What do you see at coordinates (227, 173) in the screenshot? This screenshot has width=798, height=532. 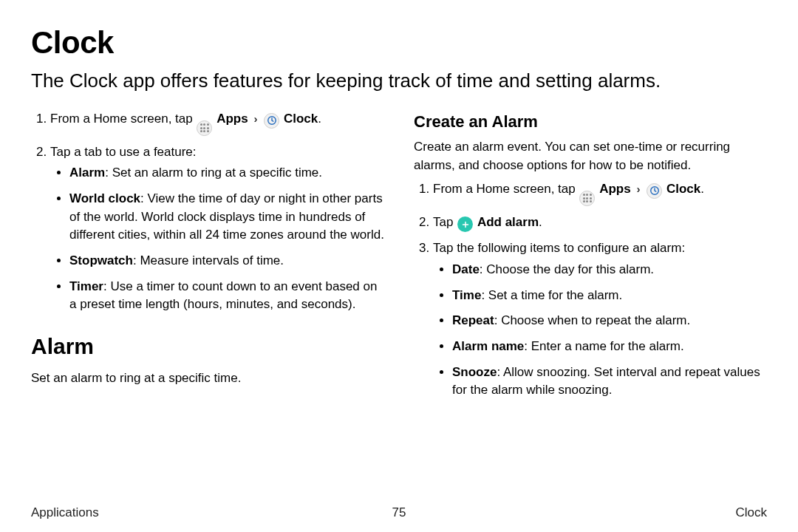 I see `bullet-alarm: Alarm: Set an alarm to ring at a specifi…` at bounding box center [227, 173].